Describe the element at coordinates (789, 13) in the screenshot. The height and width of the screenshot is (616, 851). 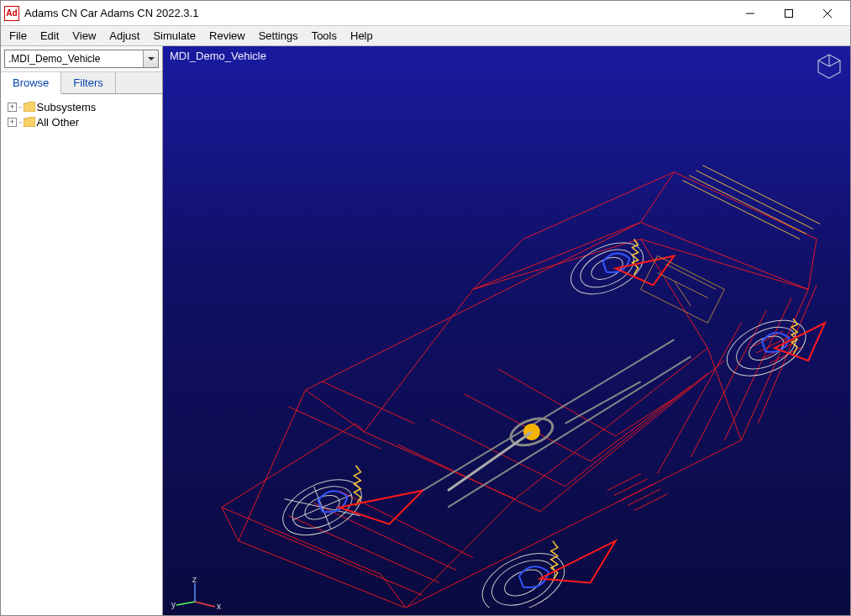
I see `window-controls` at that location.